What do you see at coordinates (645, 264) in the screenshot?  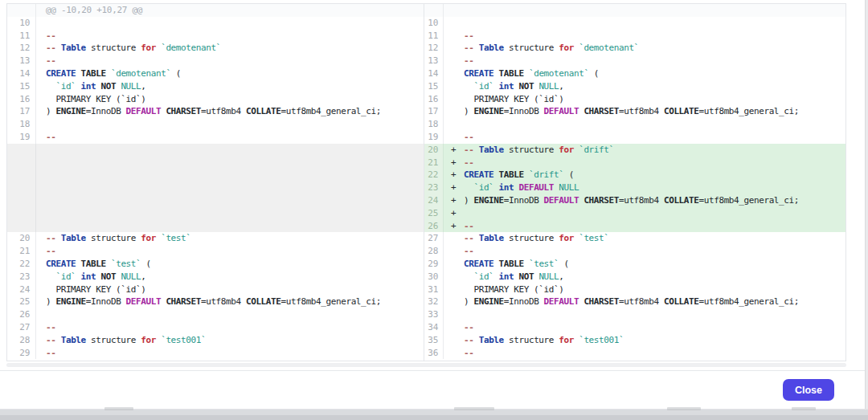 I see `code-line: CREATE TABLE `test` (` at bounding box center [645, 264].